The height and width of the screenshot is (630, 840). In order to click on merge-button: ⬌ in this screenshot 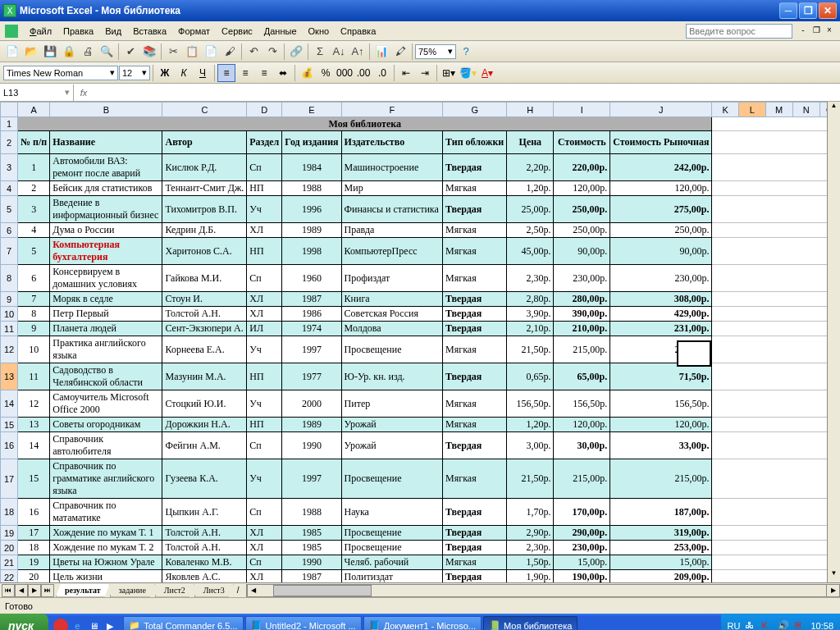, I will do `click(283, 73)`.